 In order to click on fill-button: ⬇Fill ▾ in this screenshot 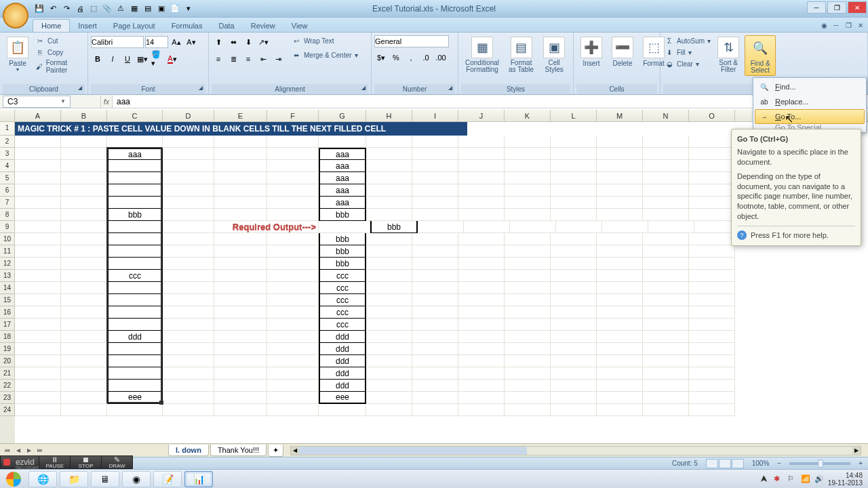, I will do `click(688, 52)`.